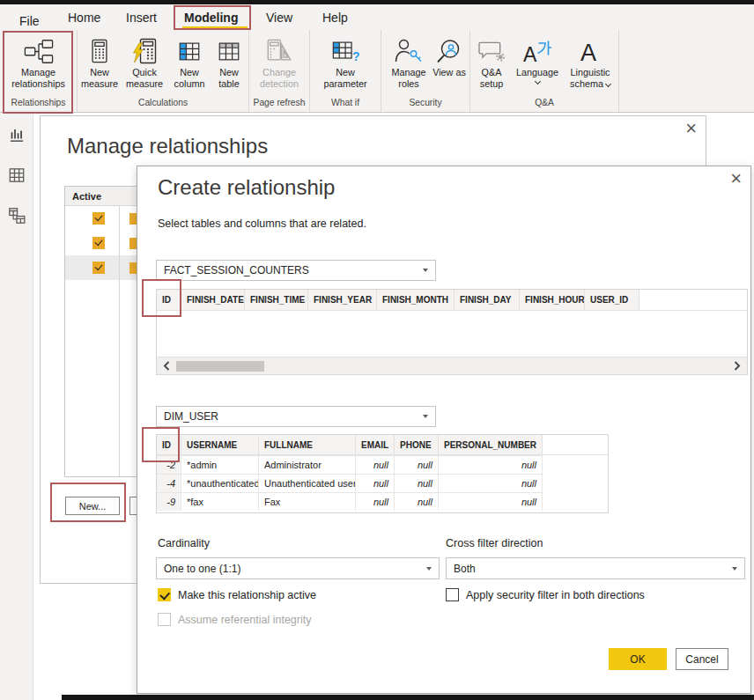 This screenshot has width=754, height=700. Describe the element at coordinates (307, 446) in the screenshot. I see `column-header: FULLNAME` at that location.